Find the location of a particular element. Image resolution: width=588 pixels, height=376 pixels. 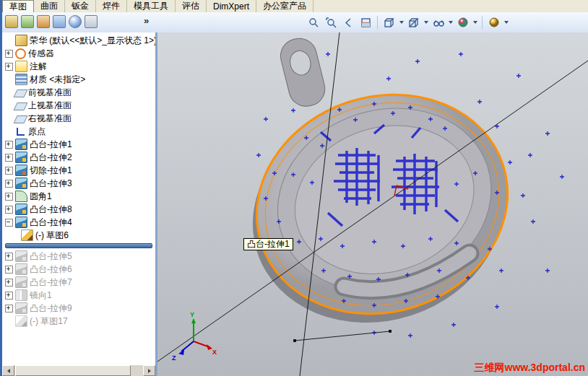

tree-item-right-plane: 右视基准面 is located at coordinates (79, 118).